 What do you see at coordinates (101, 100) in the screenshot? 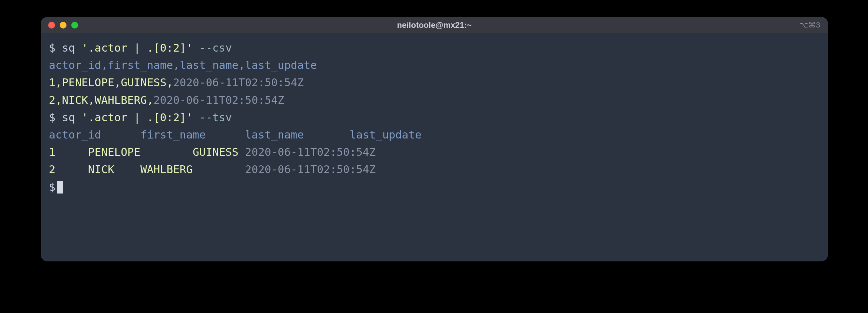
I see `csv-row: 2,NICK,WAHLBERG,` at bounding box center [101, 100].